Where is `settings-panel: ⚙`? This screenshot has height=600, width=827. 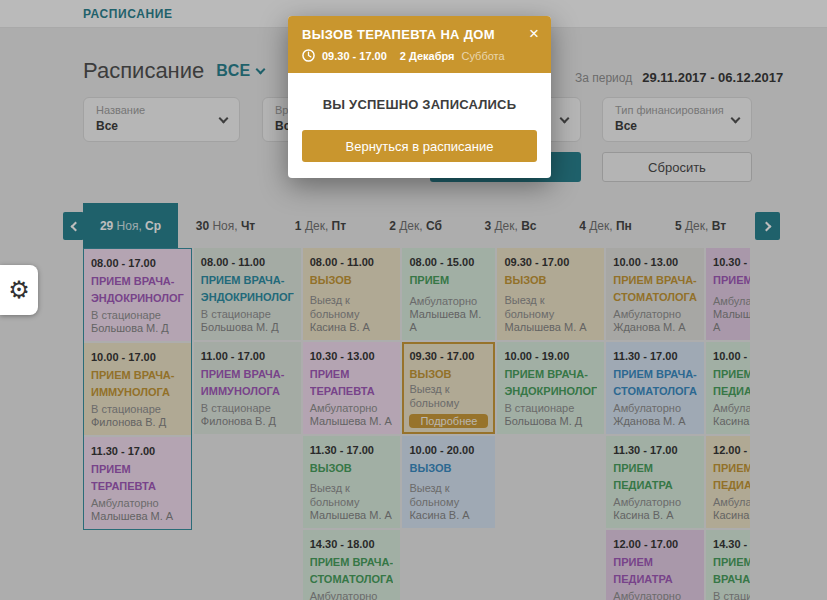 settings-panel: ⚙ is located at coordinates (19, 290).